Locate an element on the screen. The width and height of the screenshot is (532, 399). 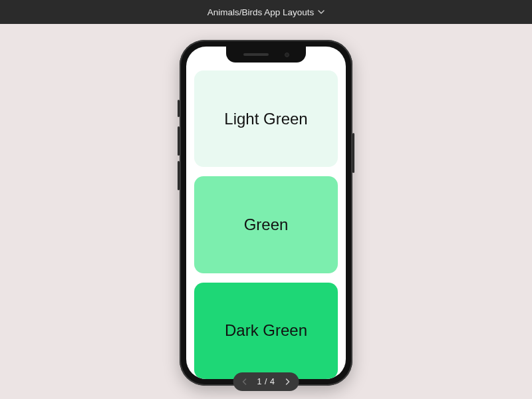
pager-next-button is located at coordinates (287, 382).